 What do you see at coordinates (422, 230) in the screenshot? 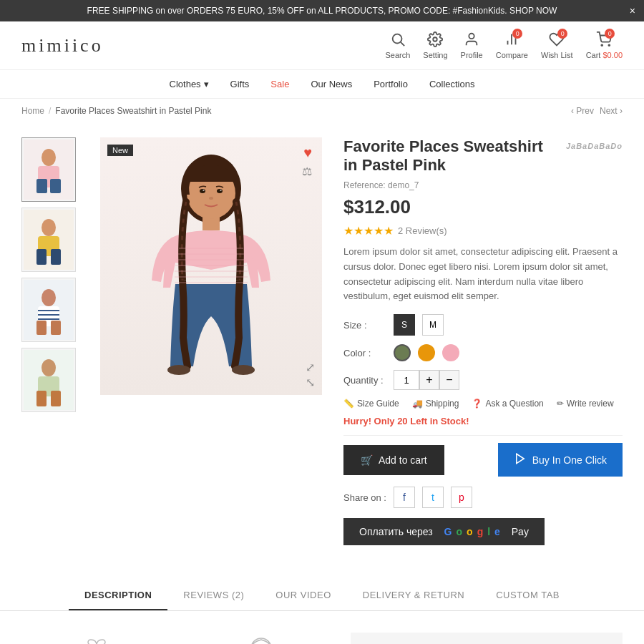
I see `reviews-count: 2 Review(s)` at bounding box center [422, 230].